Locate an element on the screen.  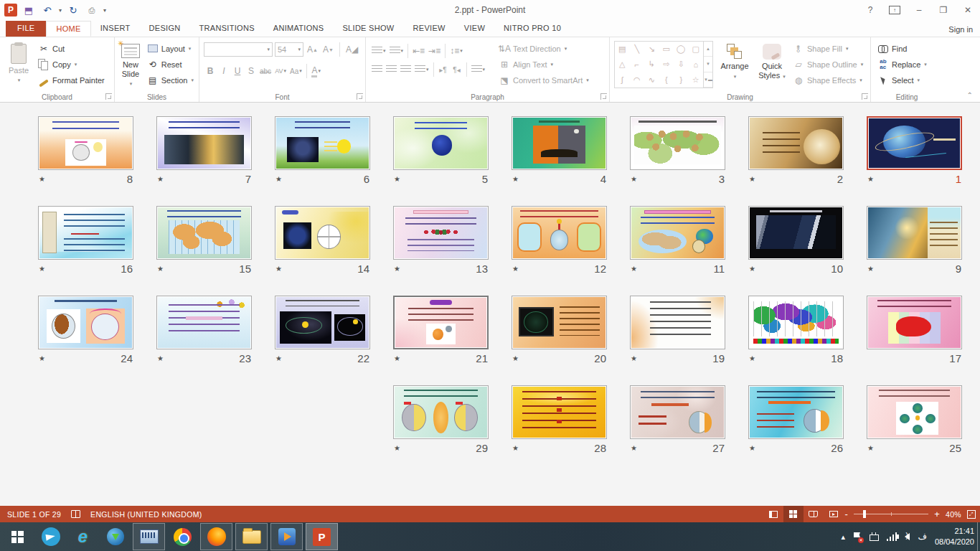
rtl-direction-button: ¶◂ is located at coordinates (457, 70).